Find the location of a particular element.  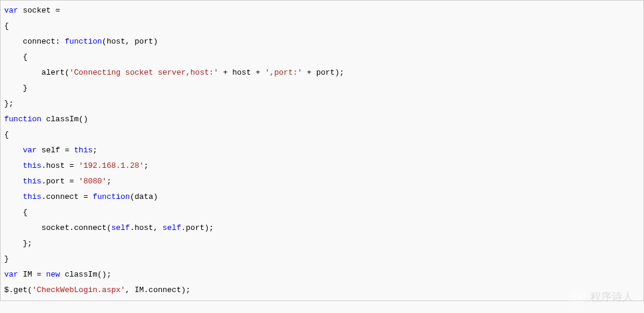

t: .host, is located at coordinates (147, 228).